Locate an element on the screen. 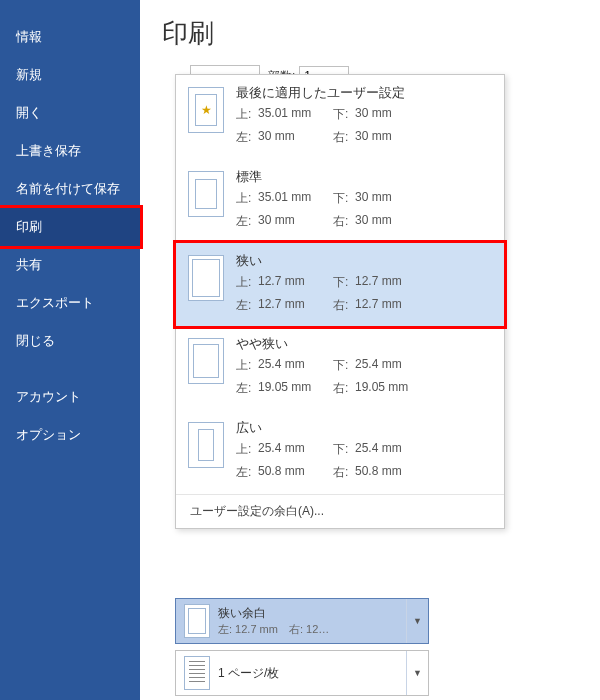  sidebar-item-open: 開く is located at coordinates (70, 113).